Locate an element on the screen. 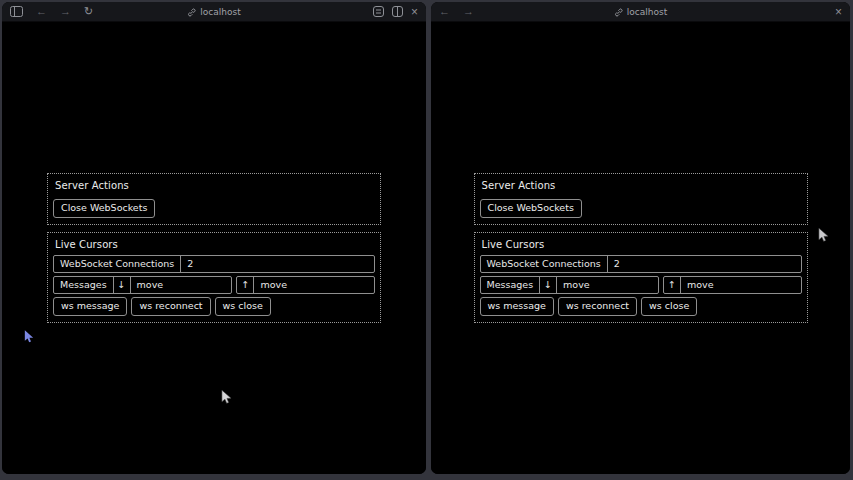 The image size is (853, 480). titlebar-right: ← → localhost × is located at coordinates (640, 12).